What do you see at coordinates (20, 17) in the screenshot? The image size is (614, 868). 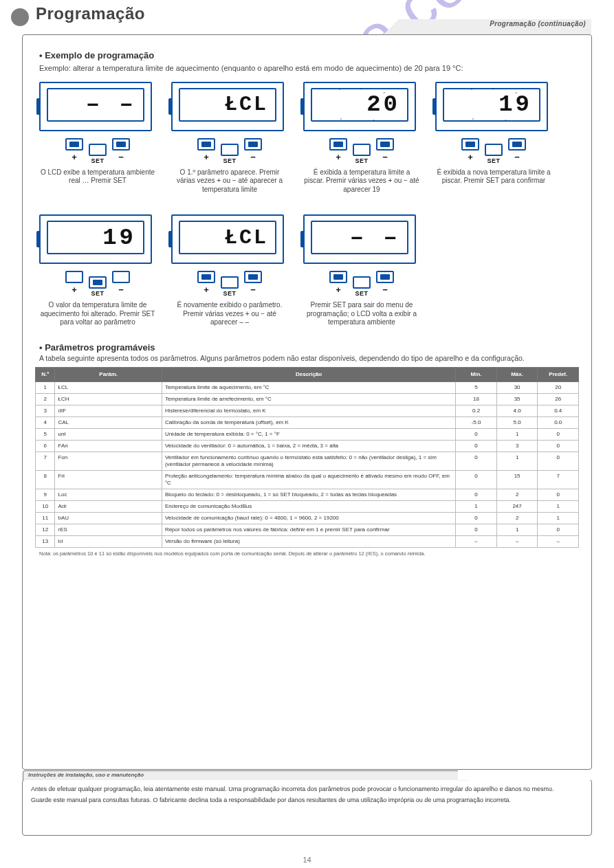 I see `header-bullet-icon` at bounding box center [20, 17].